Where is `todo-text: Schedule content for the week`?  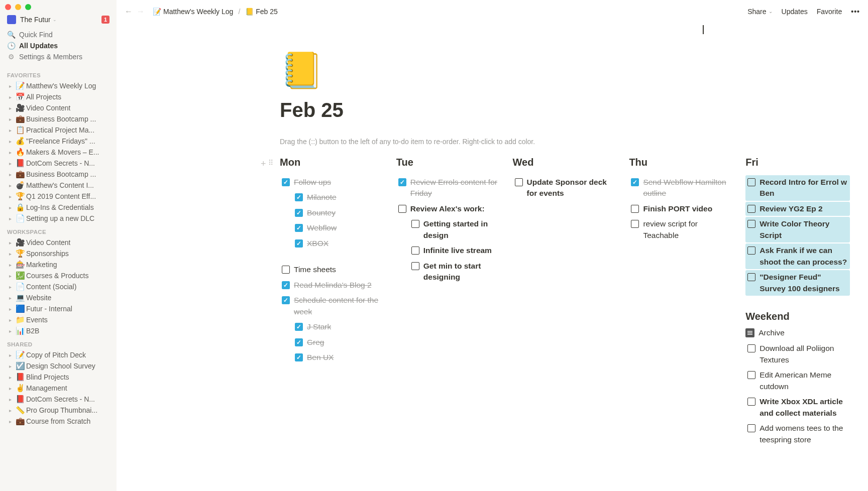 todo-text: Schedule content for the week is located at coordinates (338, 306).